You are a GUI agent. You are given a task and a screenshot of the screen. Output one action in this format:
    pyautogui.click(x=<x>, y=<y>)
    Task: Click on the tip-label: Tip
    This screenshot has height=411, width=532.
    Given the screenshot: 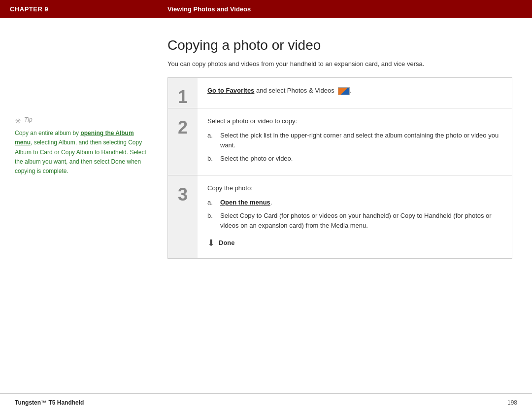 What is the action you would take?
    pyautogui.click(x=29, y=120)
    